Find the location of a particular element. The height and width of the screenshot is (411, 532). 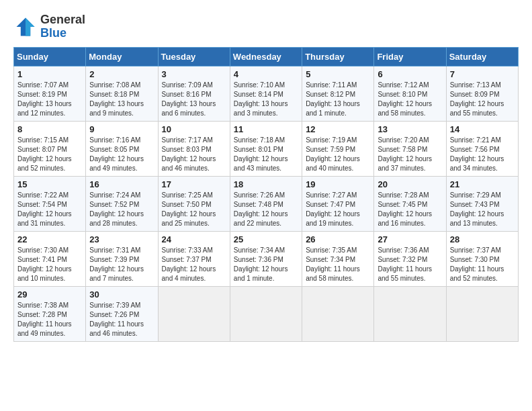

day-number: 8 is located at coordinates (50, 129).